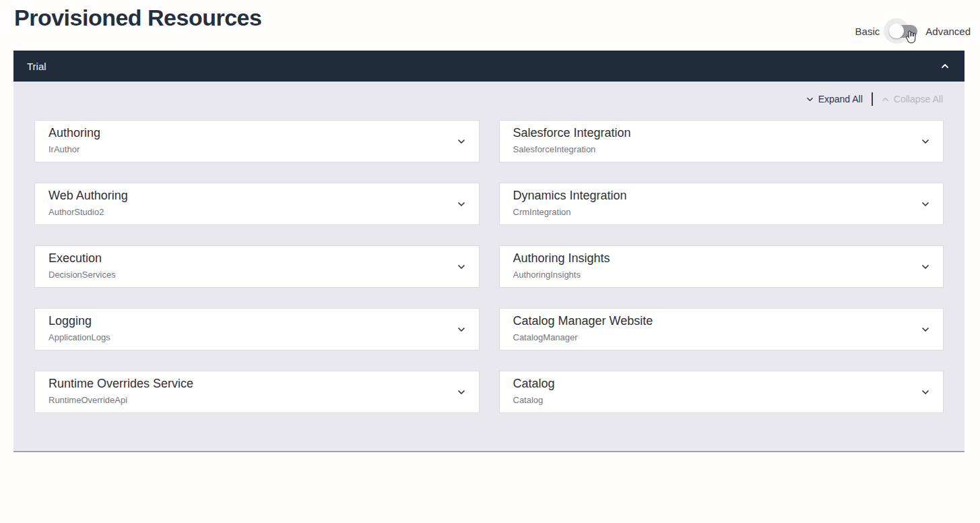 The height and width of the screenshot is (523, 980). What do you see at coordinates (244, 133) in the screenshot?
I see `resource-name: Authoring` at bounding box center [244, 133].